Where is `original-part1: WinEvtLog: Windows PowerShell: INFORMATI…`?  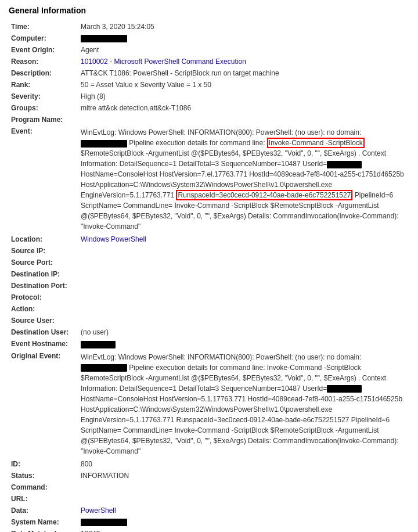 original-part1: WinEvtLog: Windows PowerShell: INFORMATI… is located at coordinates (221, 357).